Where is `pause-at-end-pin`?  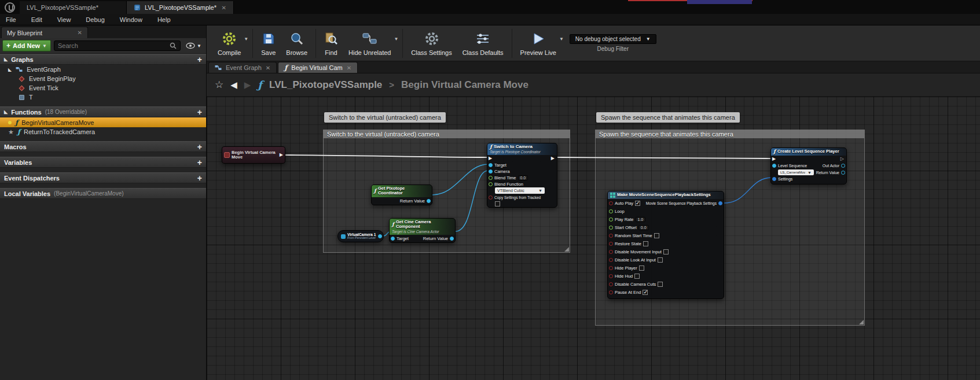 pause-at-end-pin is located at coordinates (611, 293).